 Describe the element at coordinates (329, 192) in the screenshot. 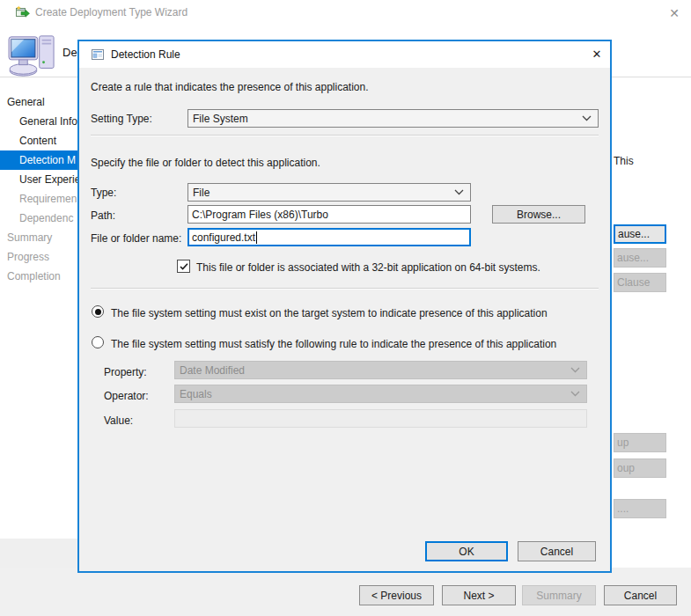

I see `type-select: File` at that location.